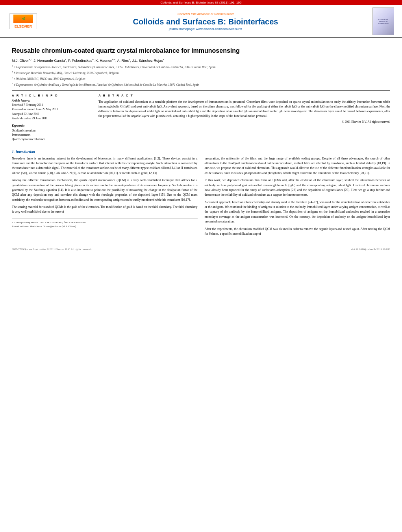 This screenshot has height=532, width=402. What do you see at coordinates (52, 249) in the screenshot?
I see `issn-text: 0927-7765/$ – see front matter © 2011 El…` at bounding box center [52, 249].